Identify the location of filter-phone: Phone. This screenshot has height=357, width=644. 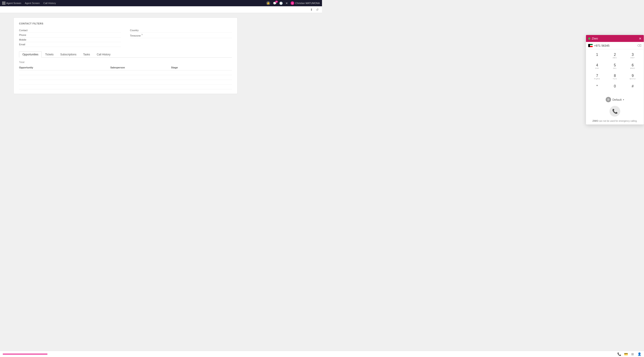
(70, 35).